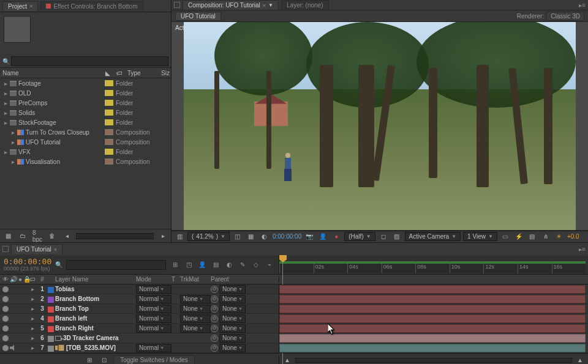 This screenshot has height=364, width=588. What do you see at coordinates (154, 360) in the screenshot?
I see `toggle-switches-modes-button: Toggle Switches / Modes` at bounding box center [154, 360].